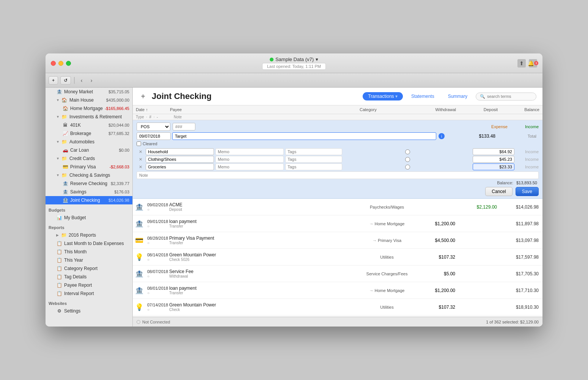  What do you see at coordinates (89, 133) in the screenshot?
I see `sidebar-item-brokerage: 📈 Brokerage $77,685.32` at bounding box center [89, 133].